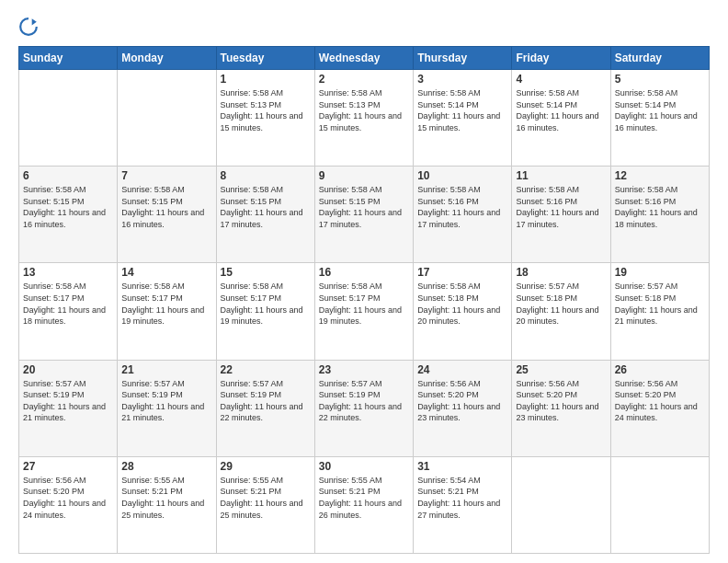 The height and width of the screenshot is (563, 728). Describe the element at coordinates (266, 370) in the screenshot. I see `day-number: 22` at that location.